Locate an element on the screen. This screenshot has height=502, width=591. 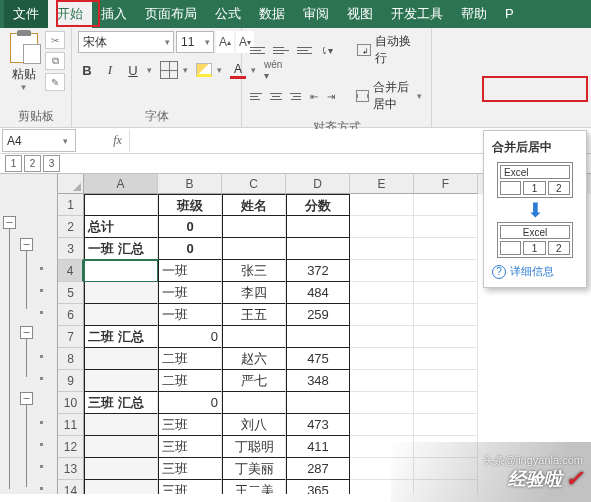
cell: 总计 is located at coordinates (121, 227).